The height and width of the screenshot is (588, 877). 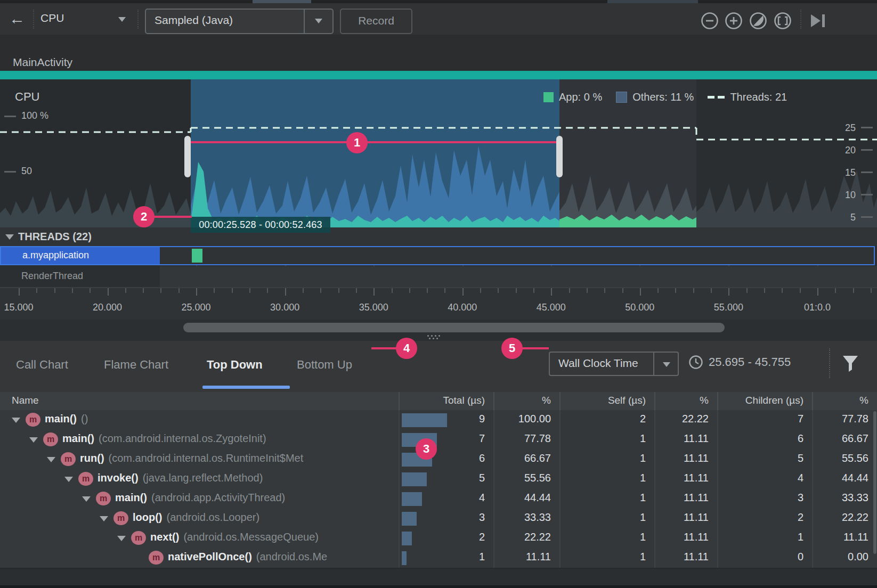 What do you see at coordinates (376, 21) in the screenshot?
I see `record-button: Record` at bounding box center [376, 21].